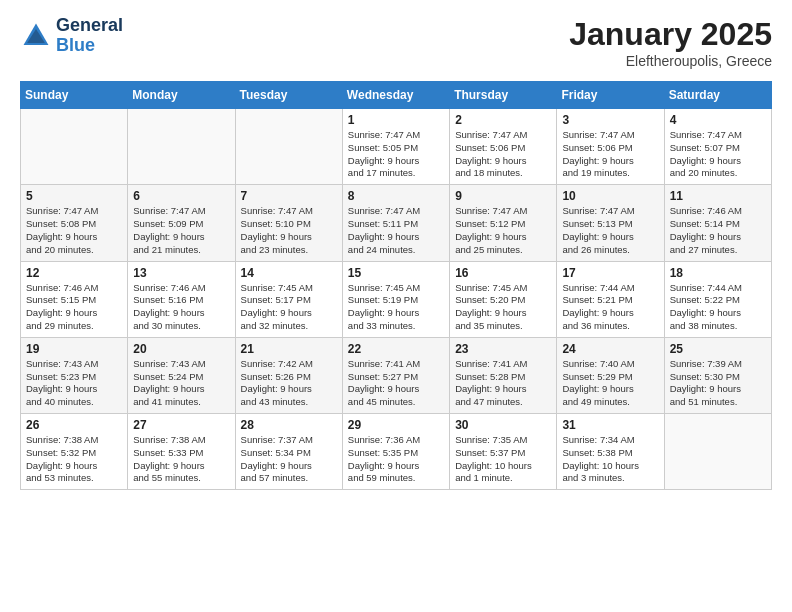  Describe the element at coordinates (610, 425) in the screenshot. I see `day-number: 31` at that location.